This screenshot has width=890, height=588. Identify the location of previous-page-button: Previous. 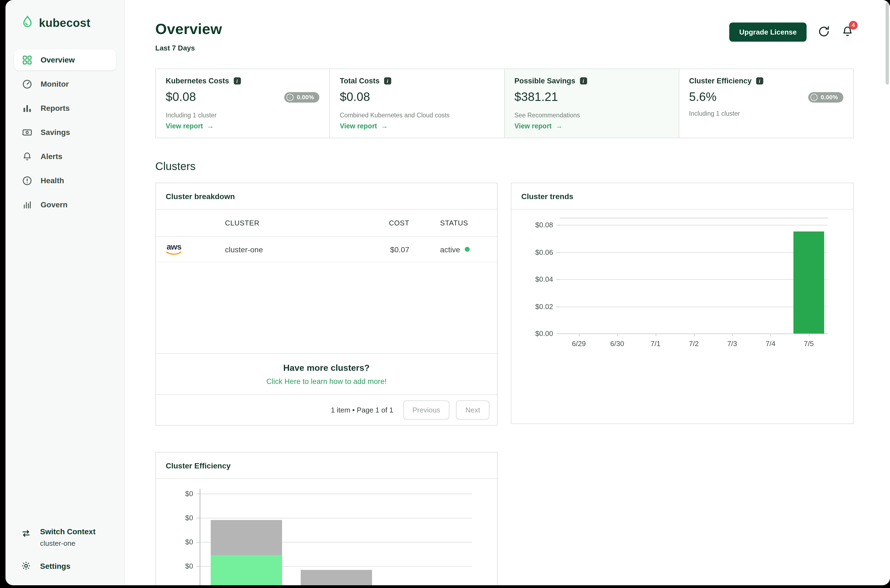
(426, 410).